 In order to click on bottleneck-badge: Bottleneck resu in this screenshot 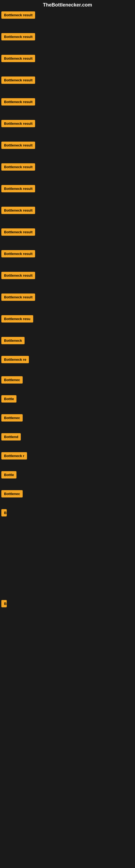, I will do `click(17, 319)`.